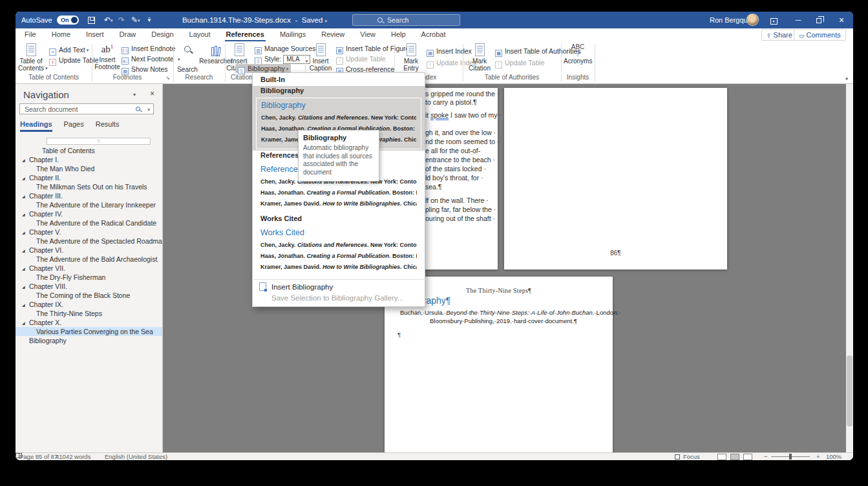 This screenshot has height=486, width=868. I want to click on nav-tab-pages: Pages, so click(74, 125).